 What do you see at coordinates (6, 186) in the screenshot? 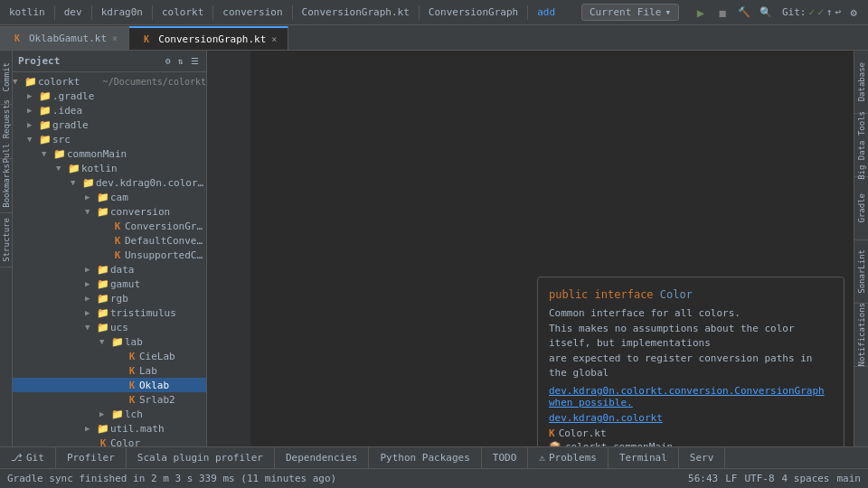
I see `panel-label-bookmarks: Bookmarks` at bounding box center [6, 186].